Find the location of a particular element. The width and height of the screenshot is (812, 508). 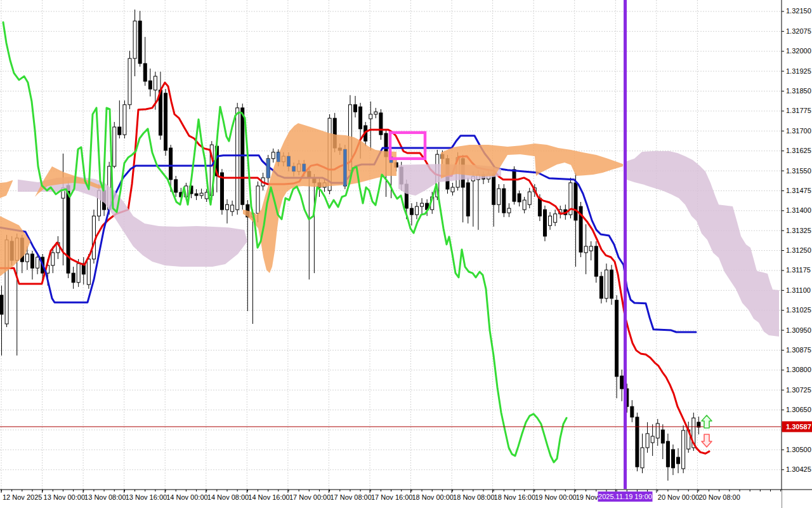

svg-text: 13 Nov 08:00 is located at coordinates (105, 497).